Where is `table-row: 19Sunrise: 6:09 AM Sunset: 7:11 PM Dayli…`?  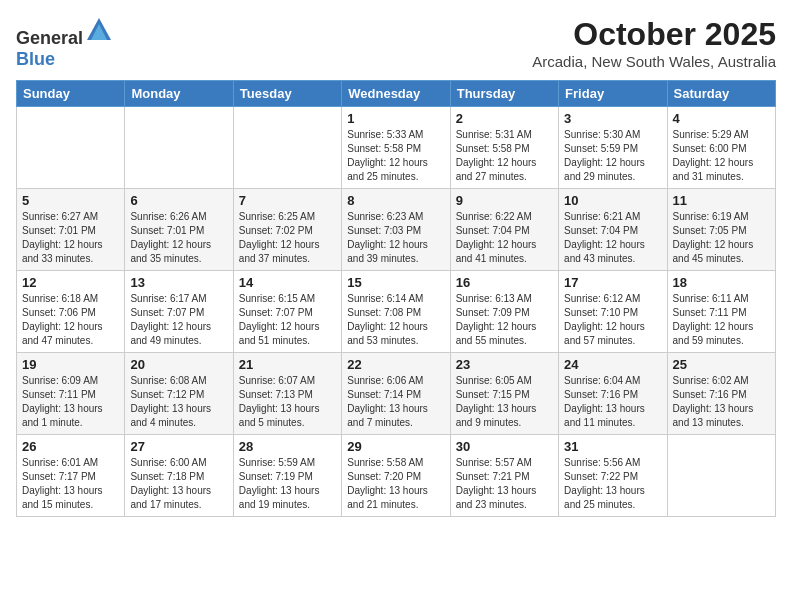
table-row: 19Sunrise: 6:09 AM Sunset: 7:11 PM Dayli… is located at coordinates (71, 394).